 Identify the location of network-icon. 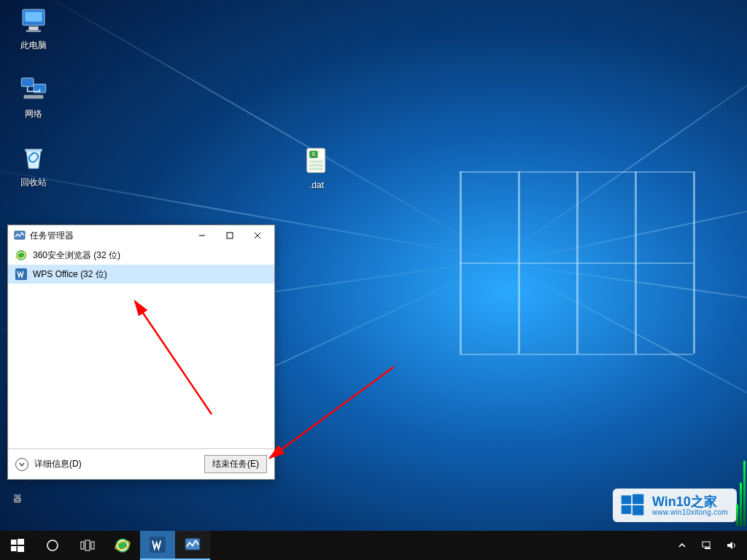
(34, 89).